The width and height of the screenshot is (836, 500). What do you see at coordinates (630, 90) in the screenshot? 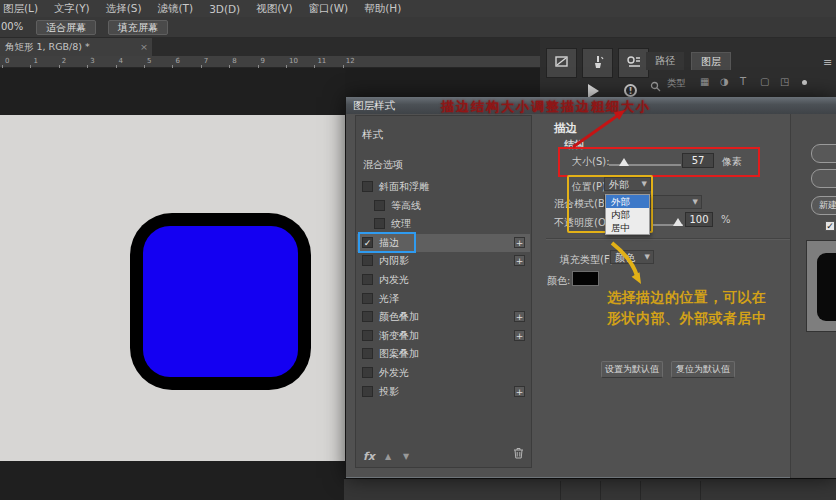
I see `info-icon: !` at bounding box center [630, 90].